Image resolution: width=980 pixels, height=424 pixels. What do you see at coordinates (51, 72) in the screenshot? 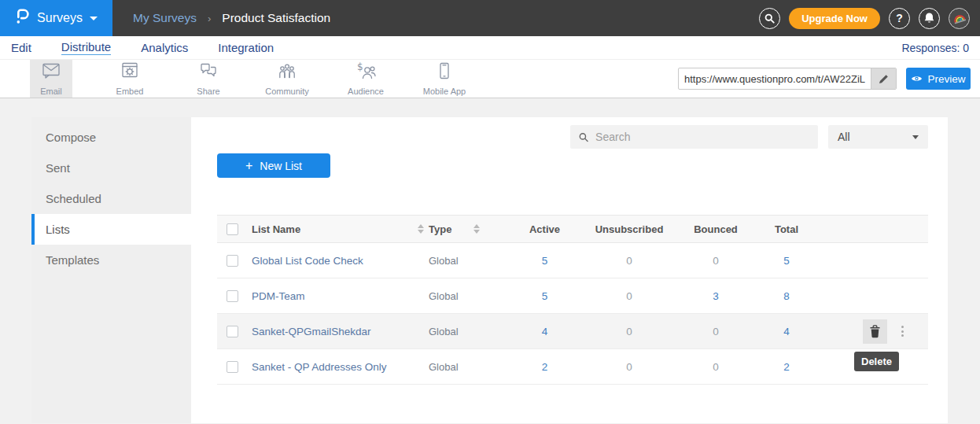
I see `email-icon` at bounding box center [51, 72].